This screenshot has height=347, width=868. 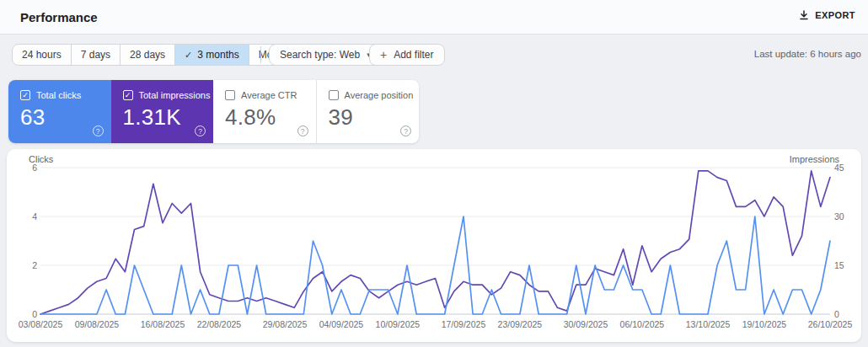 What do you see at coordinates (831, 324) in the screenshot?
I see `date-tick-label: 26/10/2025` at bounding box center [831, 324].